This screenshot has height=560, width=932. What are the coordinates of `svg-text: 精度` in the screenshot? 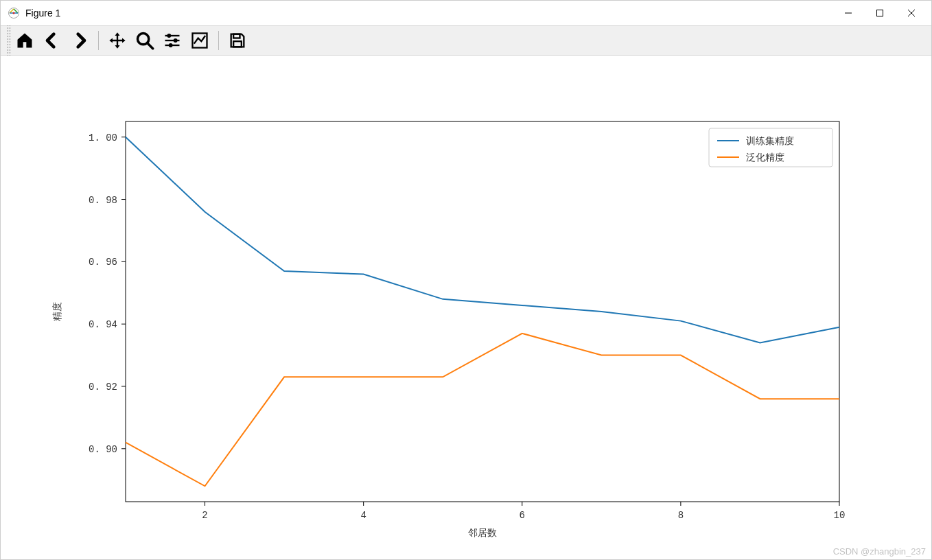 It's located at (57, 312).